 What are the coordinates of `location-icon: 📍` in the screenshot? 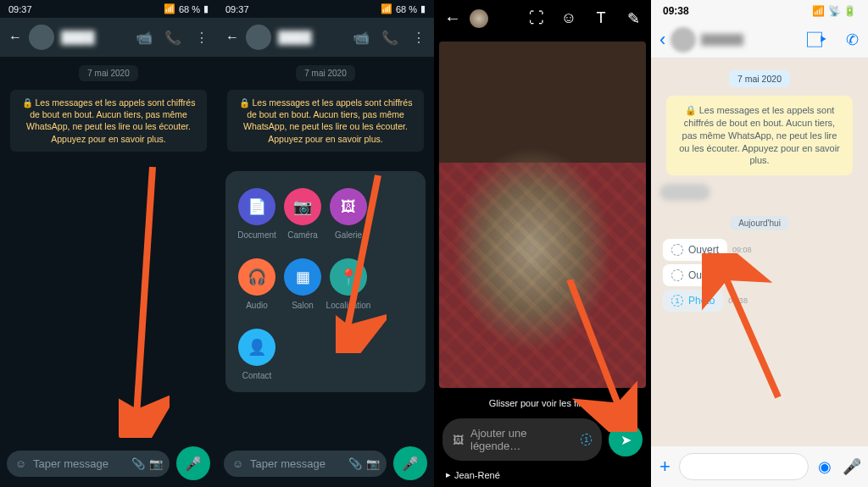 It's located at (348, 277).